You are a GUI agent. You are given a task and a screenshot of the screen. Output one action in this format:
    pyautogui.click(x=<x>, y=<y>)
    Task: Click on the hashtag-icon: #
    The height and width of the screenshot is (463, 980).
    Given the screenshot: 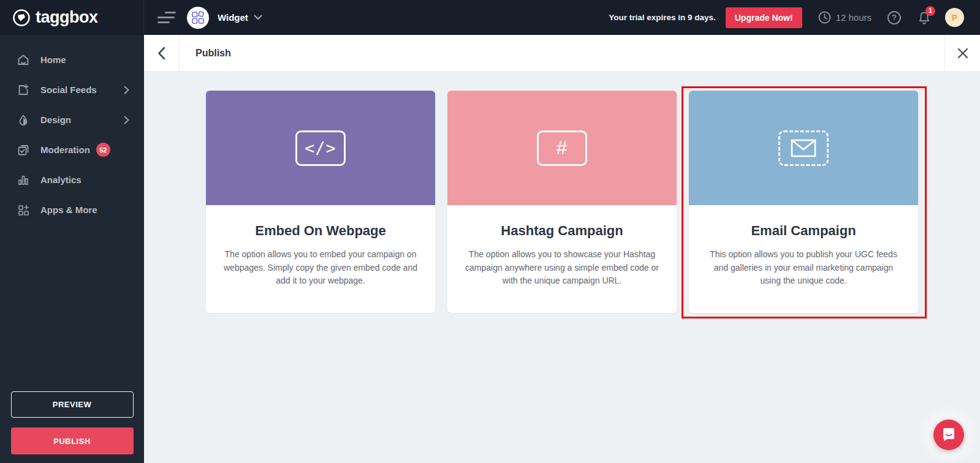 What is the action you would take?
    pyautogui.click(x=562, y=148)
    